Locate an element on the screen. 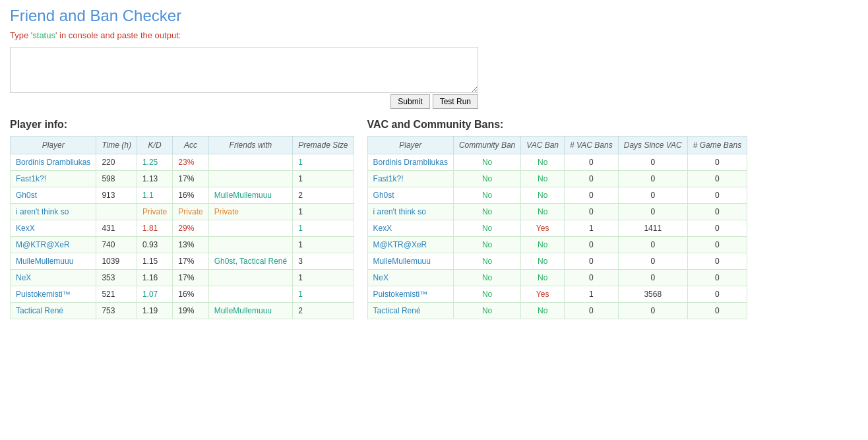 The height and width of the screenshot is (440, 868). col-time: Time (h) is located at coordinates (117, 145).